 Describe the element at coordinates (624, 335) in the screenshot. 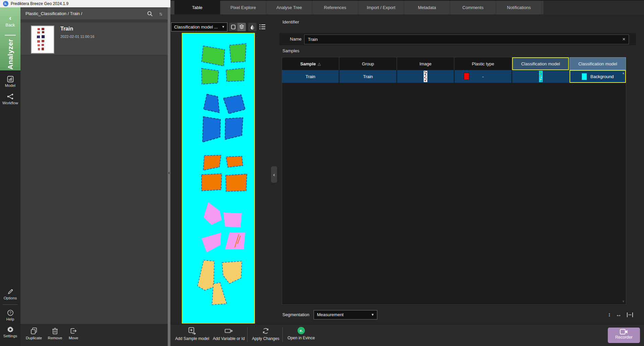

I see `recorder-button: Recorder` at that location.